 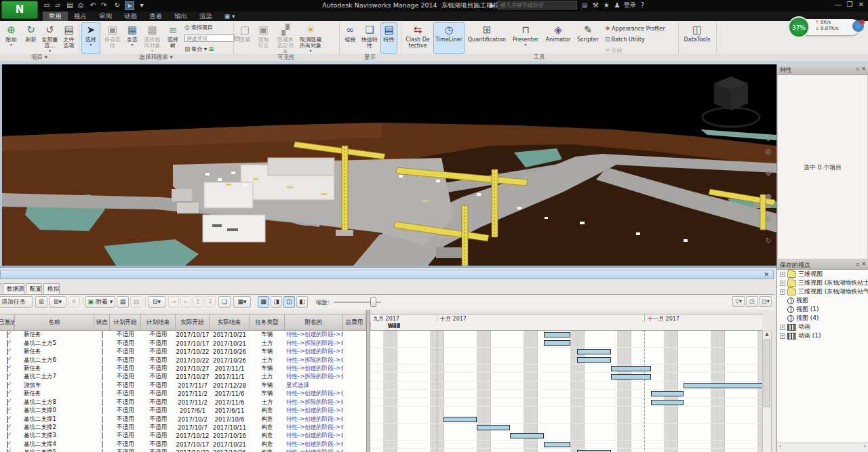 What do you see at coordinates (823, 301) in the screenshot?
I see `viewpoint-tree-item: + 视图` at bounding box center [823, 301].